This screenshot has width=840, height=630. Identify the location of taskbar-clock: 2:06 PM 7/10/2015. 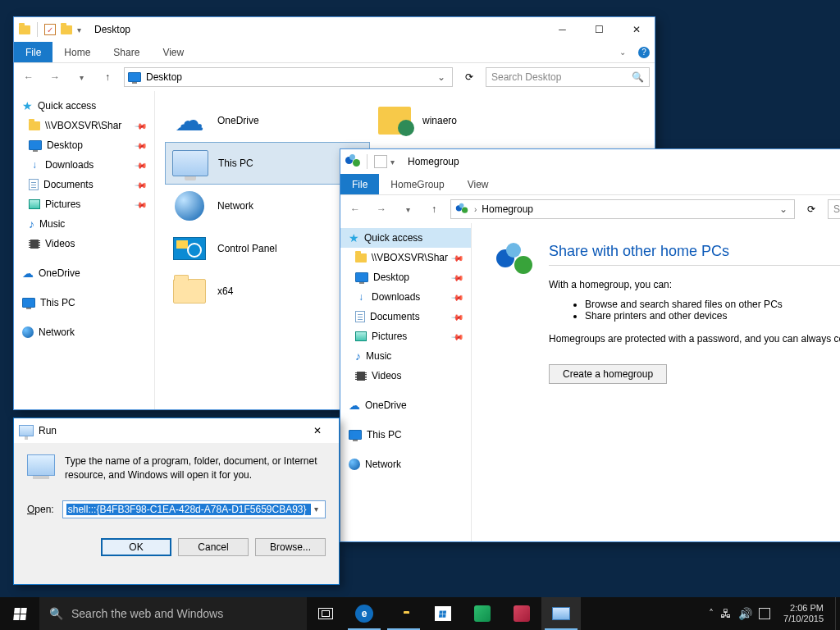
(804, 614).